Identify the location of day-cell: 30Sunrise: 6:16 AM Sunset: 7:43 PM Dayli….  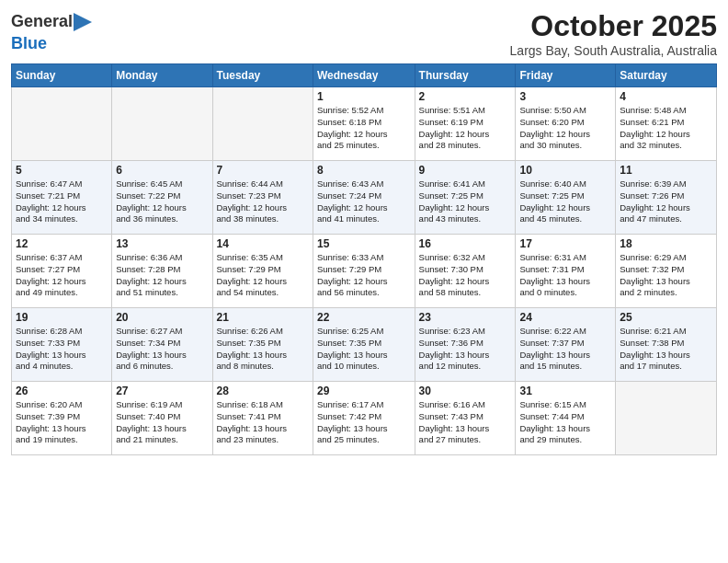
(465, 419).